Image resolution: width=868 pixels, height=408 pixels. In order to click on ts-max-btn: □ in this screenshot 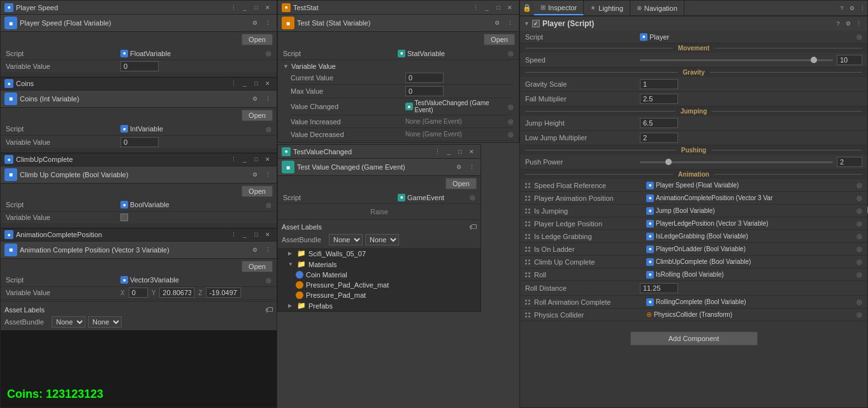, I will do `click(498, 8)`.